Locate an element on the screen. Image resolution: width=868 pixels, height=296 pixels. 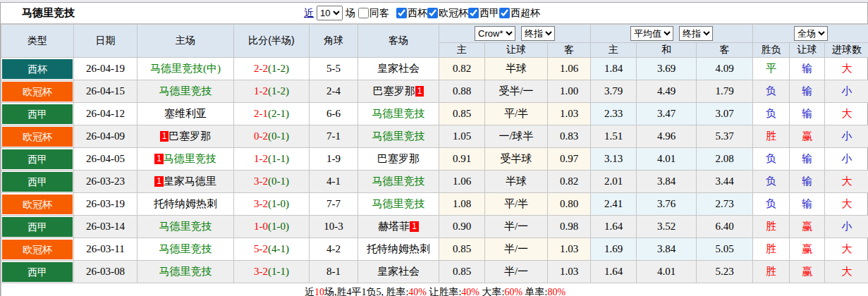
cell-home-team: 马德里竞技(中) is located at coordinates (186, 69).